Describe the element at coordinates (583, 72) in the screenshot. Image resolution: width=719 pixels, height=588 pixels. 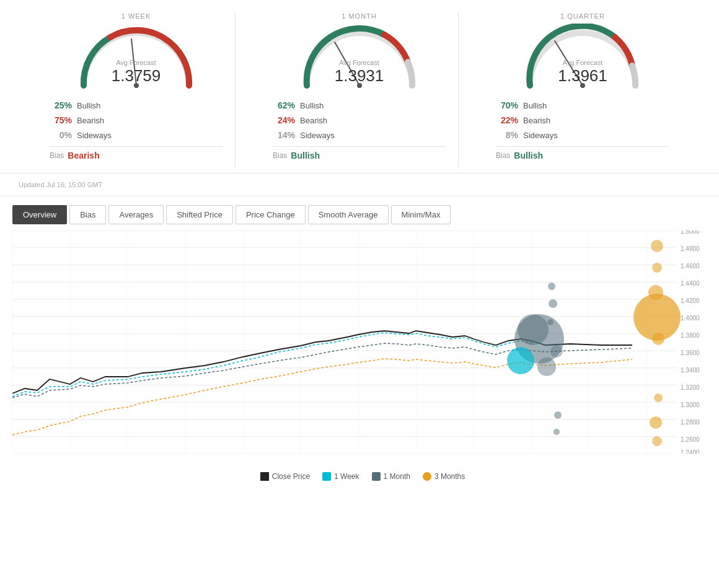
I see `quarter-gauge-label: Avg Forecast 1.3961` at that location.